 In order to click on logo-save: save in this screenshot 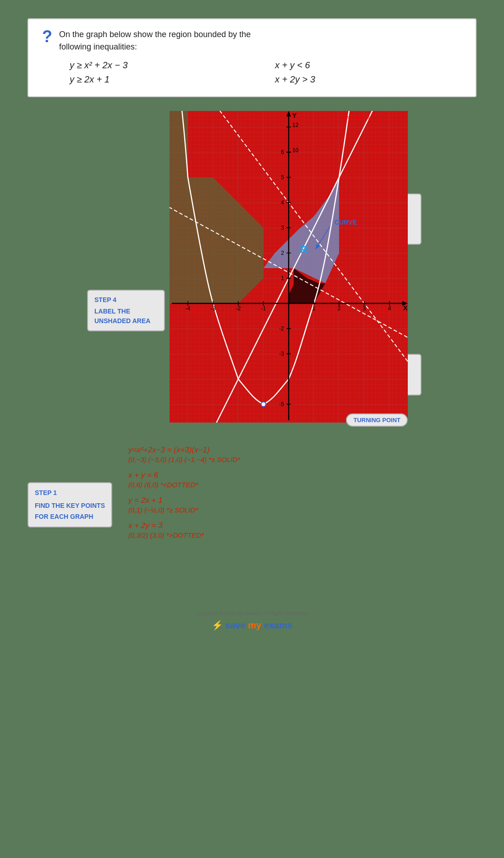, I will do `click(236, 625)`.